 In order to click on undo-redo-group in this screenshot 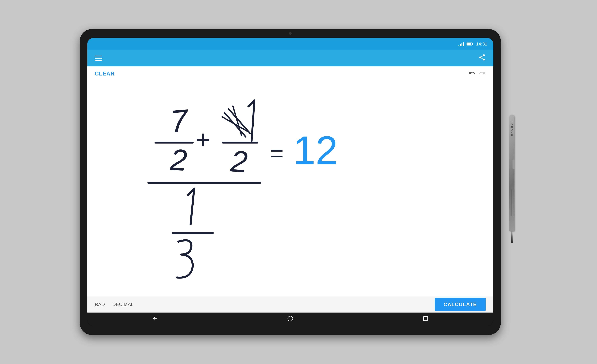, I will do `click(477, 74)`.